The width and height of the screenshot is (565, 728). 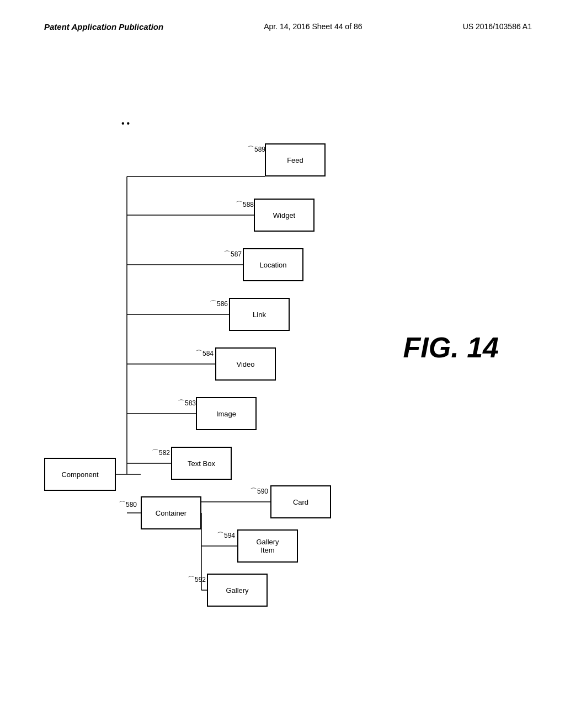 I want to click on link-box: Link, so click(x=259, y=314).